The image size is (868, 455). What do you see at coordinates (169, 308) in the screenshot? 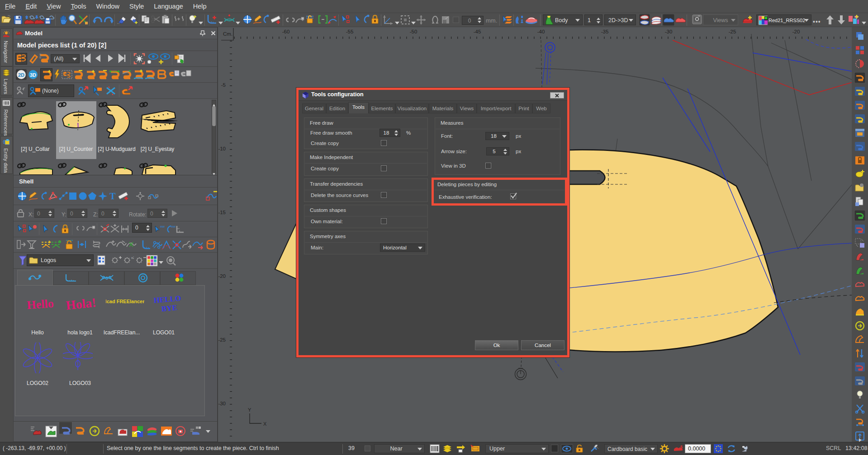
I see `svg-text: BYE` at bounding box center [169, 308].